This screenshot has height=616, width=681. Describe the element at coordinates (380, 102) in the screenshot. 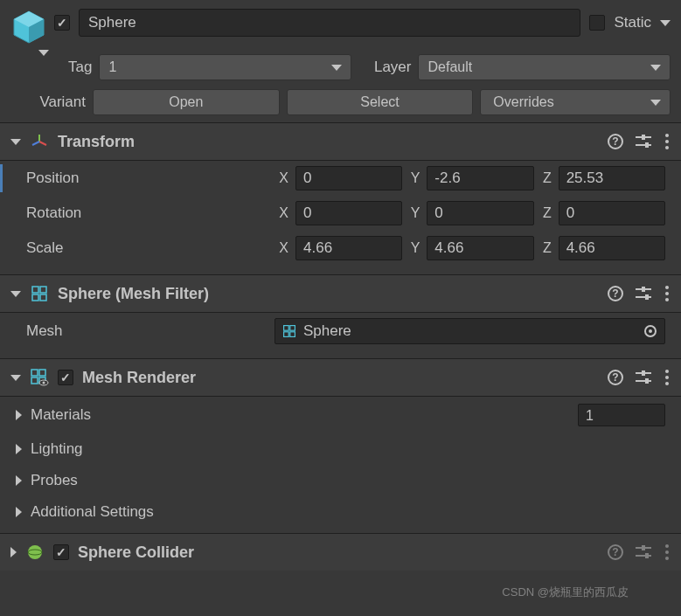

I see `select-button: Select` at that location.